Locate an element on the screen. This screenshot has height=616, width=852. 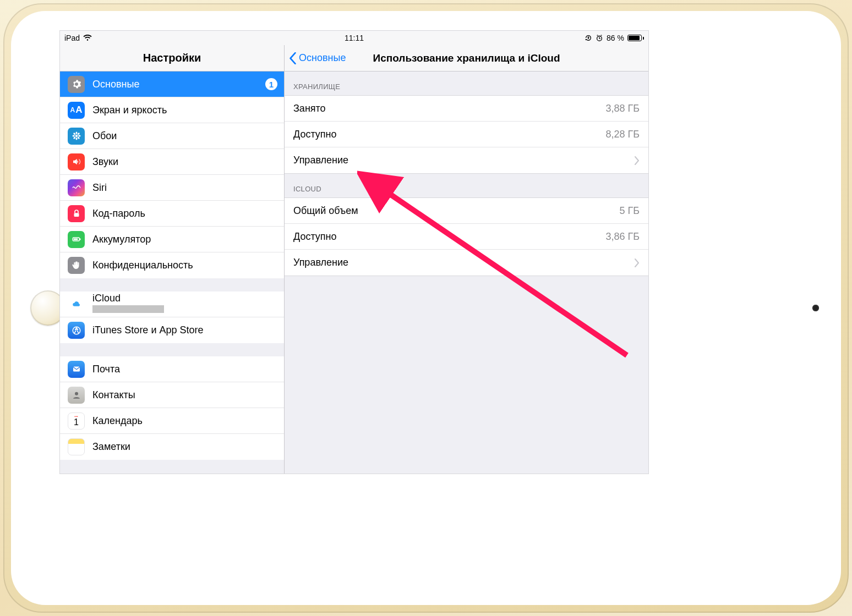
sidebar-item-label: Основные is located at coordinates (116, 85).